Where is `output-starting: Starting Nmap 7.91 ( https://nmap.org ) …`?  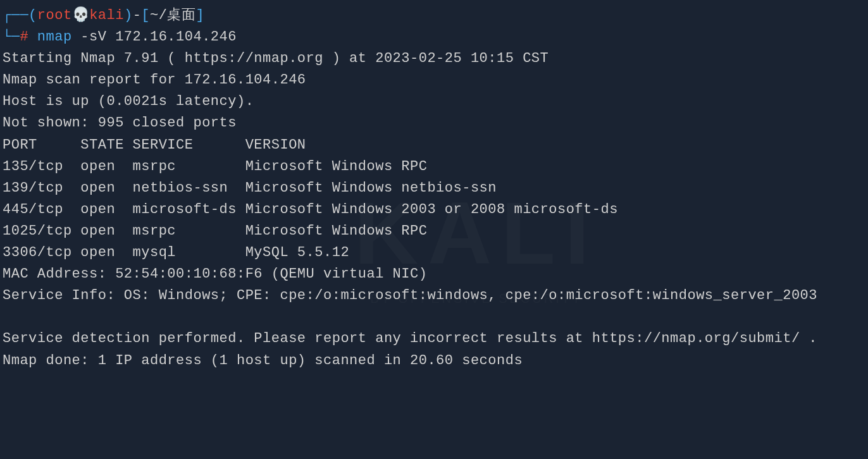
output-starting: Starting Nmap 7.91 ( https://nmap.org ) … is located at coordinates (434, 59).